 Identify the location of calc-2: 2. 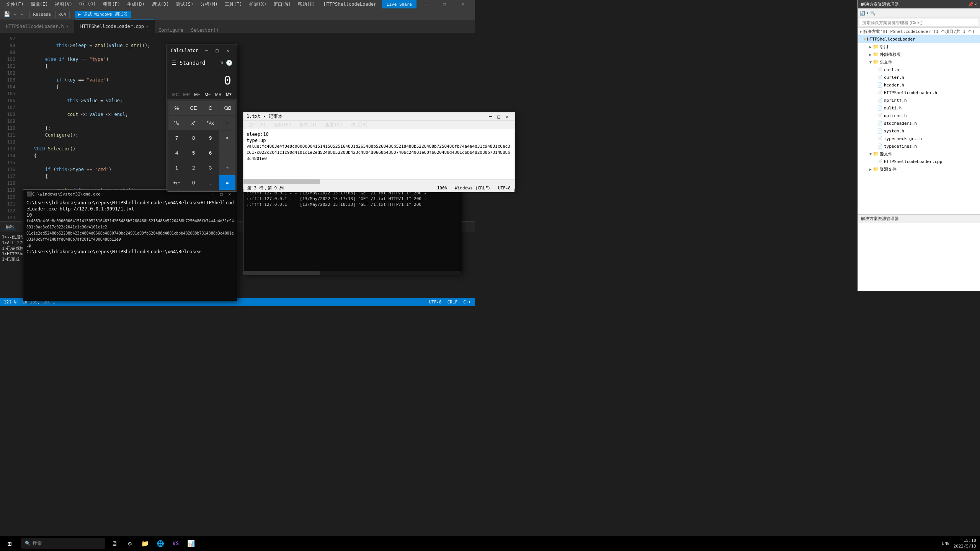
(194, 168).